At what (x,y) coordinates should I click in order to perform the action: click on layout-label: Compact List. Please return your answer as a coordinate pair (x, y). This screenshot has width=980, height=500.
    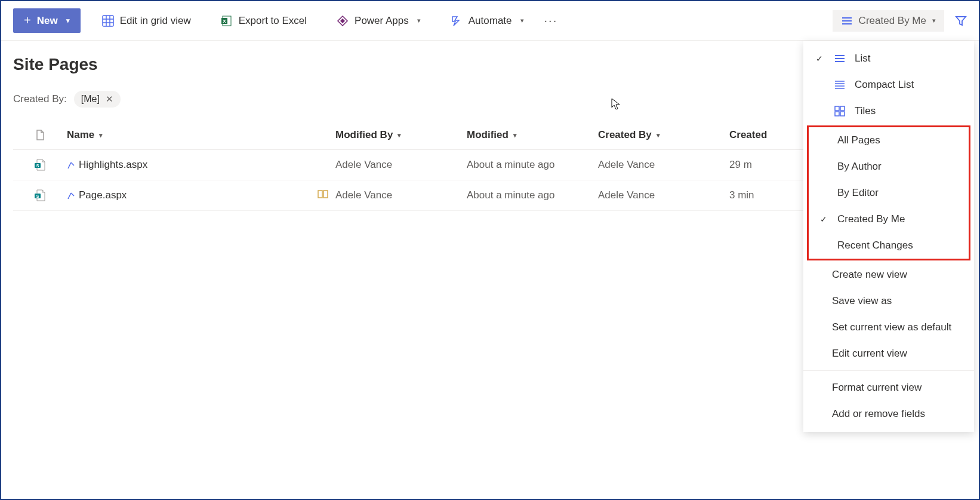
    Looking at the image, I should click on (885, 85).